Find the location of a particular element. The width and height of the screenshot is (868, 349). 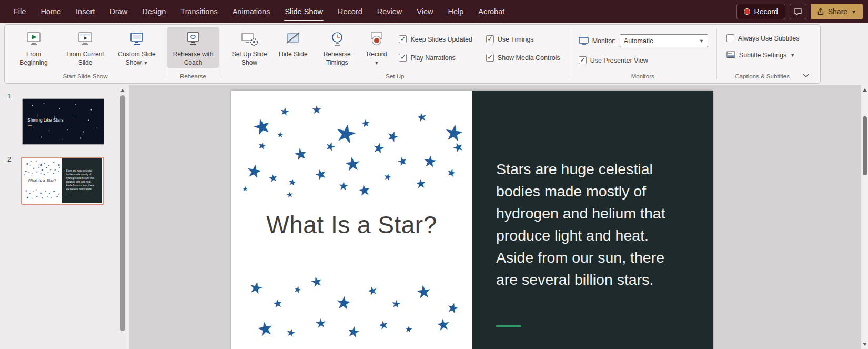

slide-1-thumbnail: Shining Like Stars is located at coordinates (63, 122).